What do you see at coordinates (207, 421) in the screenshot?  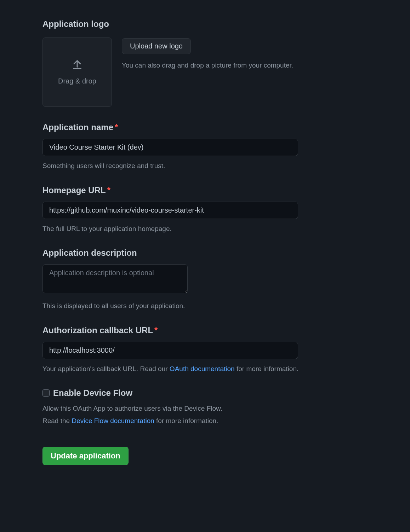 I see `device-flow-help2: Read the Device Flow documentation for m…` at bounding box center [207, 421].